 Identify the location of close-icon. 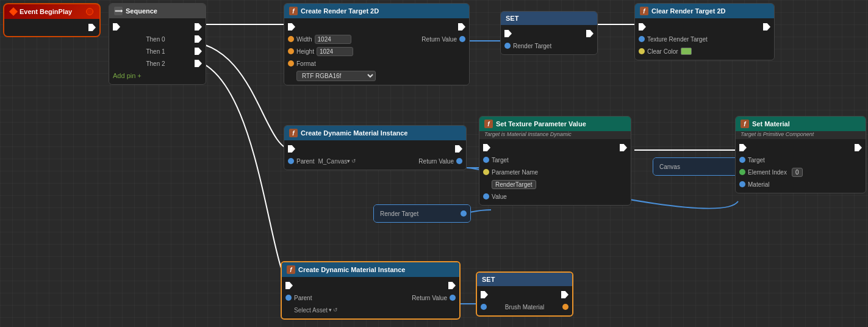
(90, 12).